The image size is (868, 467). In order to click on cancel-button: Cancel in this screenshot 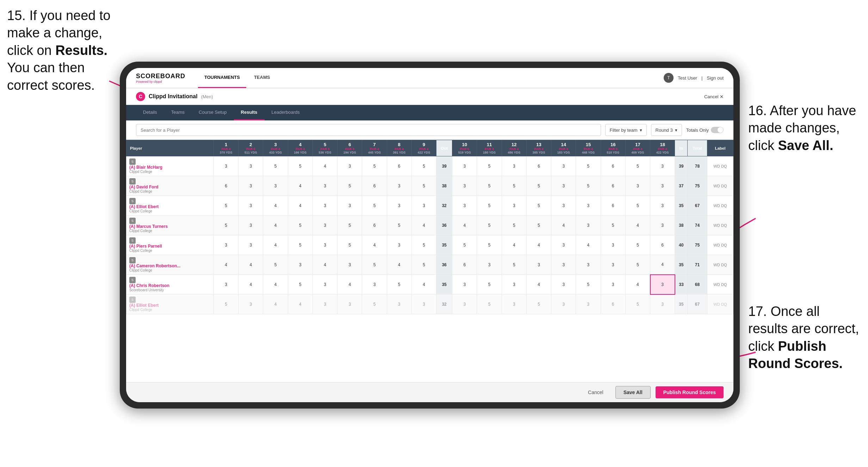, I will do `click(596, 392)`.